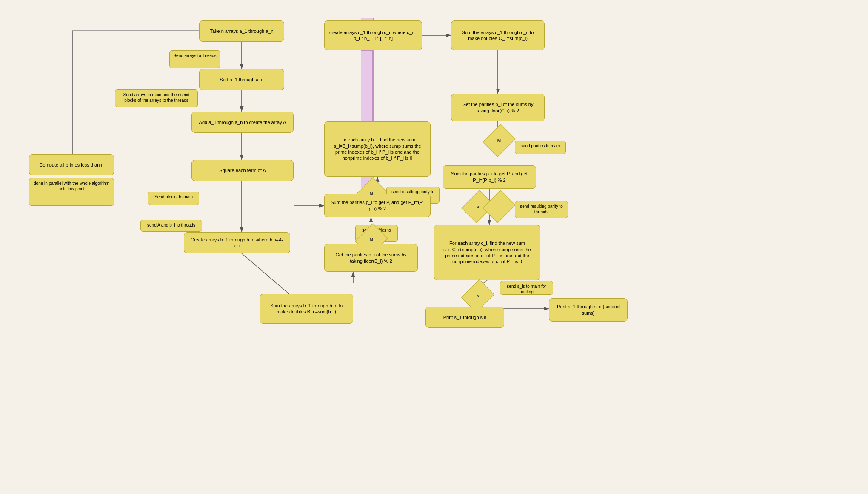 The image size is (868, 494). What do you see at coordinates (242, 31) in the screenshot?
I see `take-n-box: Take n arrays a_1 through a_n` at bounding box center [242, 31].